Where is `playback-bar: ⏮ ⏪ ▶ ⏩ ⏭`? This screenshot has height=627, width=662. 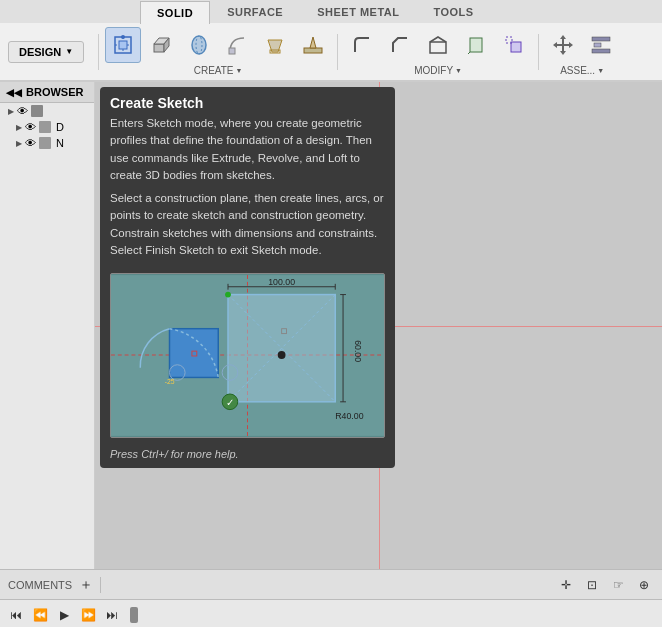
playback-bar: ⏮ ⏪ ▶ ⏩ ⏭ is located at coordinates (331, 613).